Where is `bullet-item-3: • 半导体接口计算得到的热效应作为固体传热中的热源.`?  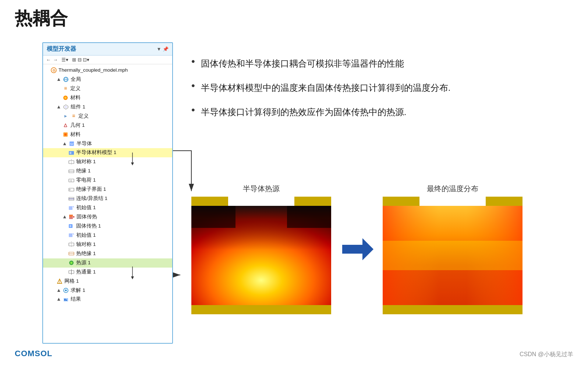 bullet-item-3: • 半导体接口计算得到的热效应作为固体传热中的热源. is located at coordinates (379, 112).